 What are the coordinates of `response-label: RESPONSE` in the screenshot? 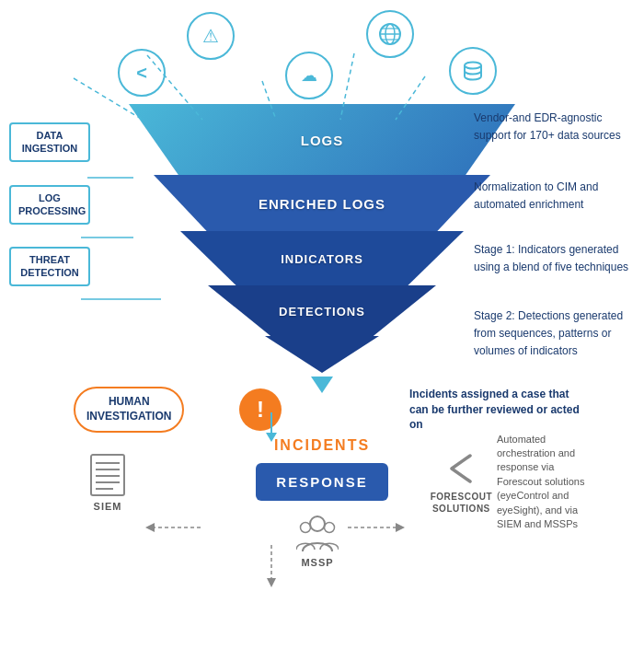 It's located at (322, 482).